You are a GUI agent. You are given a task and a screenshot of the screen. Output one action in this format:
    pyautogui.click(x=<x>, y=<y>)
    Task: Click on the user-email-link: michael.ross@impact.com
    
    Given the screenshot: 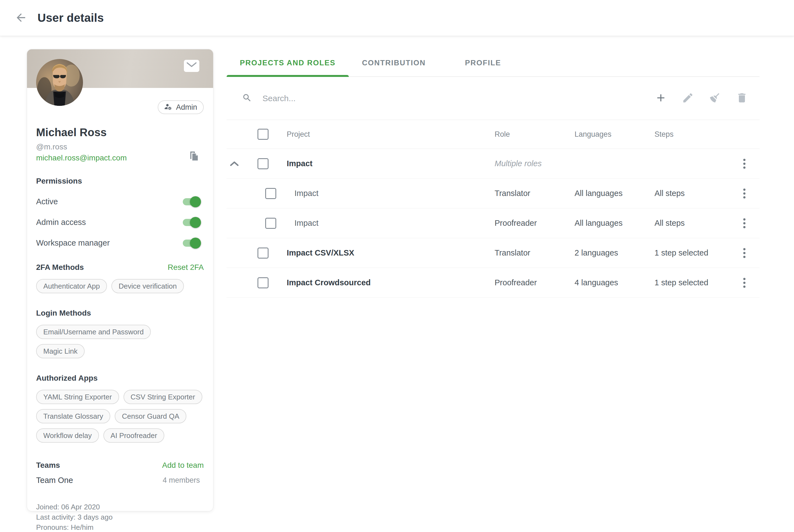 What is the action you would take?
    pyautogui.click(x=81, y=158)
    